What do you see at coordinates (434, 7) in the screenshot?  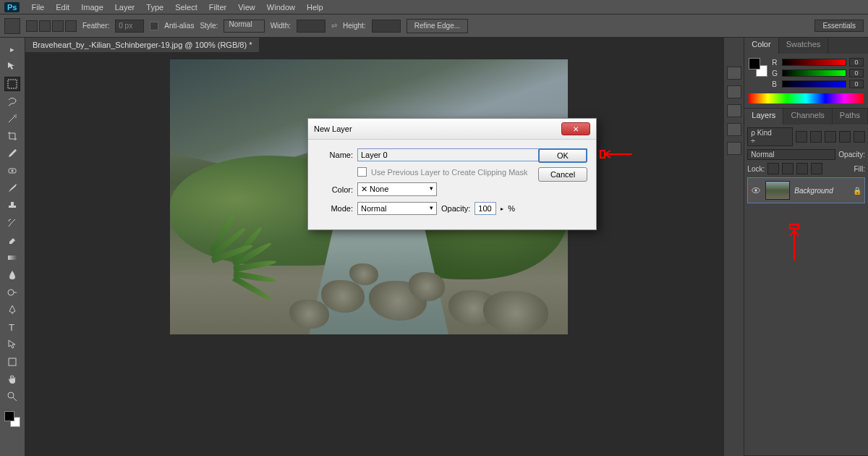 I see `menu-bar: Ps File Edit Image Layer Type Select Fil…` at bounding box center [434, 7].